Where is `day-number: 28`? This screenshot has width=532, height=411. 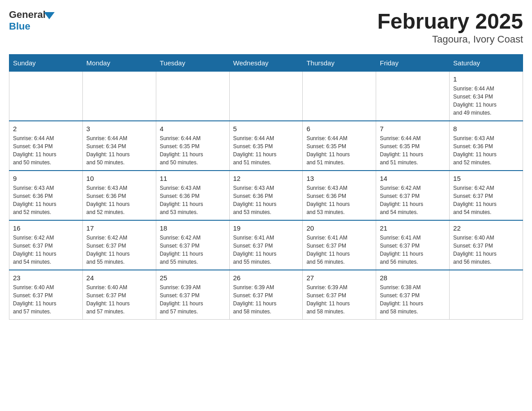
day-number: 28 is located at coordinates (413, 278).